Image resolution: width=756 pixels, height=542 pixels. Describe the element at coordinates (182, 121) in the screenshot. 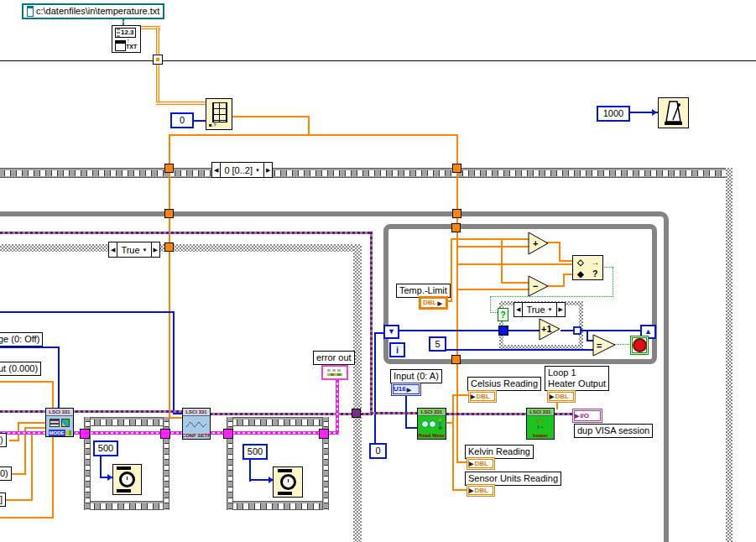

I see `index-constant: 0` at that location.